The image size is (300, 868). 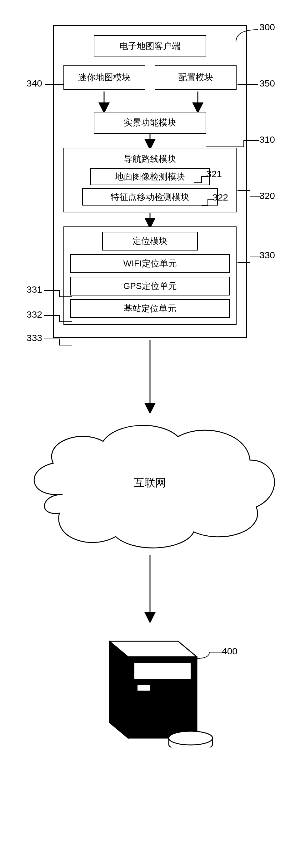 What do you see at coordinates (267, 255) in the screenshot?
I see `label-330: 330` at bounding box center [267, 255].